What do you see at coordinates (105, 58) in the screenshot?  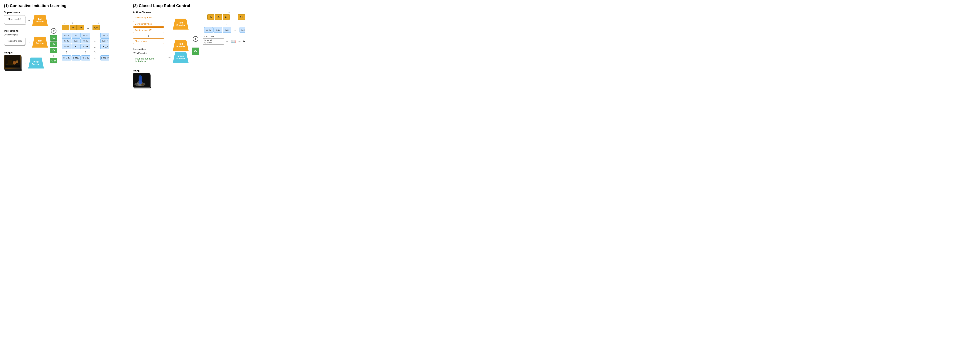 I see `cell-cmzm: C_M·Z_M` at bounding box center [105, 58].